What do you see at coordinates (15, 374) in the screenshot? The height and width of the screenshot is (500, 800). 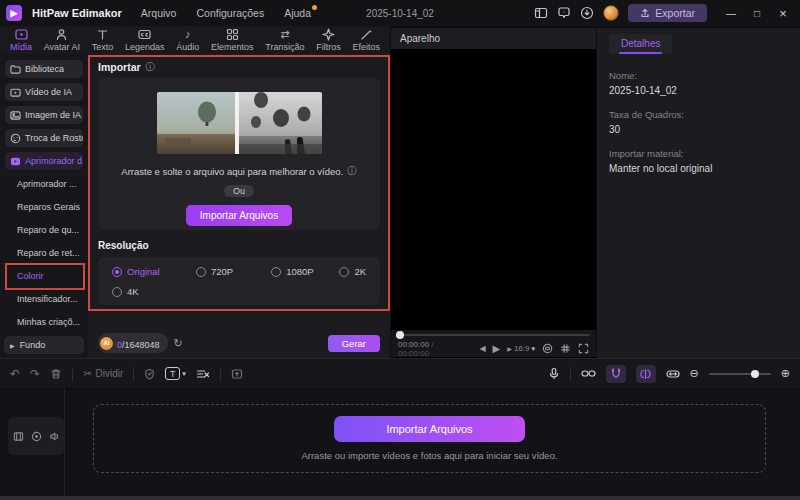 I see `undo-icon: ↶` at bounding box center [15, 374].